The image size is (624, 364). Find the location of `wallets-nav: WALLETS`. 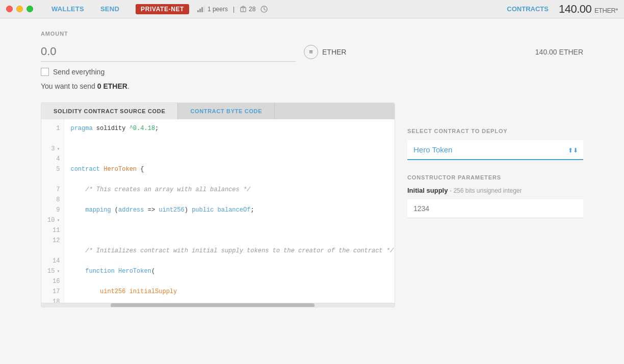

wallets-nav: WALLETS is located at coordinates (68, 9).